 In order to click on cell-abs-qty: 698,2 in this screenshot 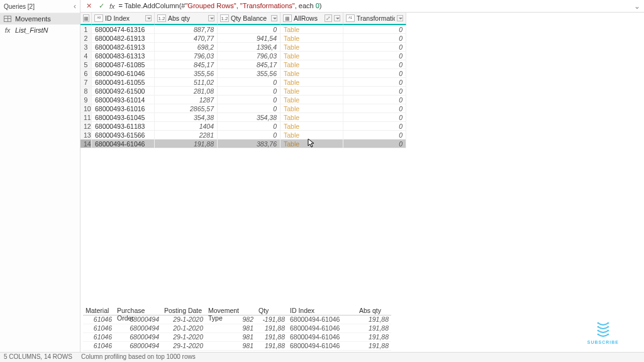, I will do `click(186, 47)`.